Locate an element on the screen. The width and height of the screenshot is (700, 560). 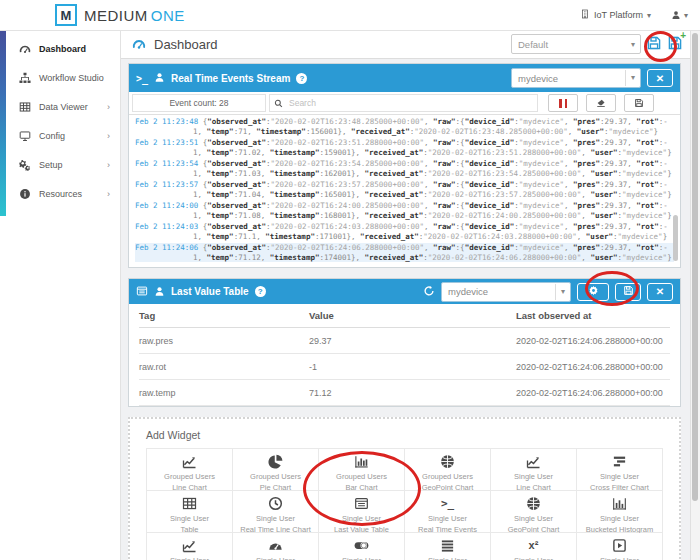
gauge-icon is located at coordinates (24, 48).